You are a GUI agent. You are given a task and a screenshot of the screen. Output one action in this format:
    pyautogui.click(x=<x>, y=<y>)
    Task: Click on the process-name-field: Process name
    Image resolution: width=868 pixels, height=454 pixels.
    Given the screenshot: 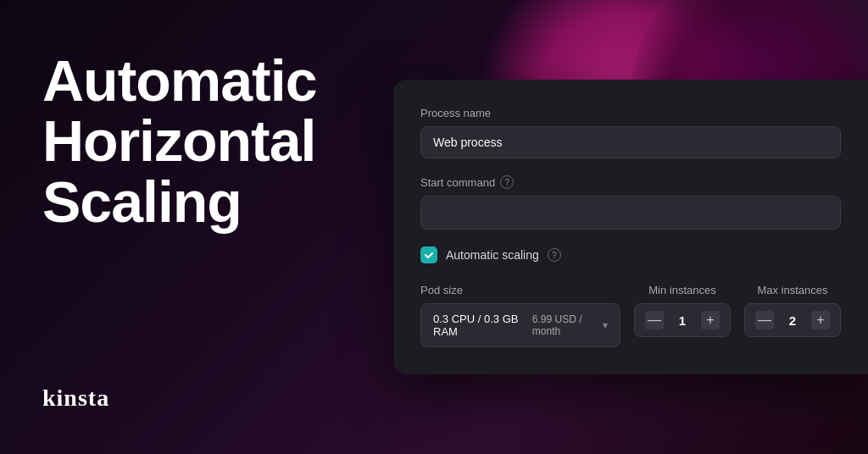 What is the action you would take?
    pyautogui.click(x=631, y=132)
    